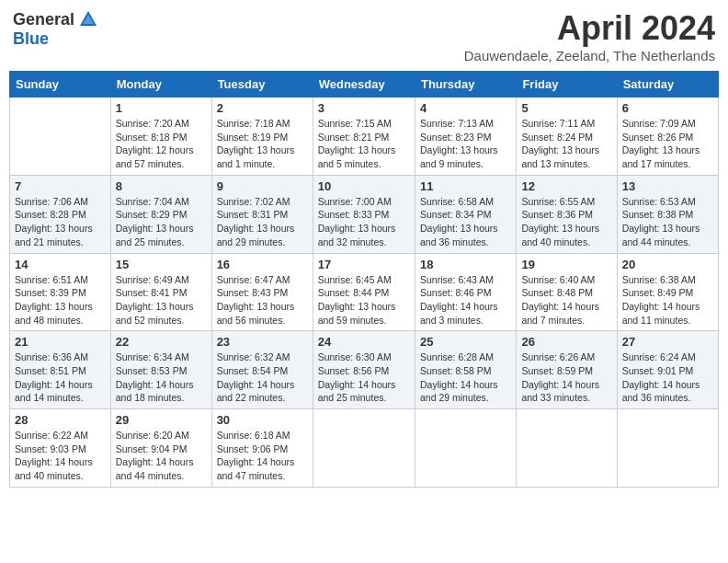 The image size is (728, 563). I want to click on calendar-day-cell: 19Sunrise: 6:40 AM Sunset: 8:48 PM Dayli…, so click(566, 293).